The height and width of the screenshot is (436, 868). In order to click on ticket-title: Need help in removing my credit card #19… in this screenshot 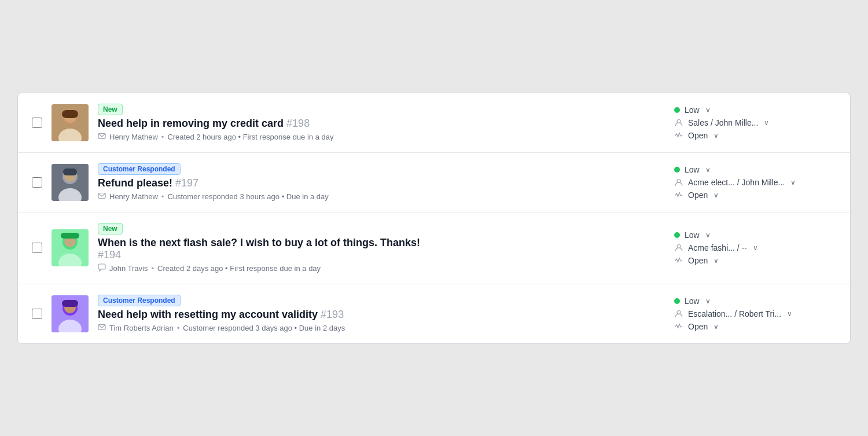, I will do `click(381, 124)`.